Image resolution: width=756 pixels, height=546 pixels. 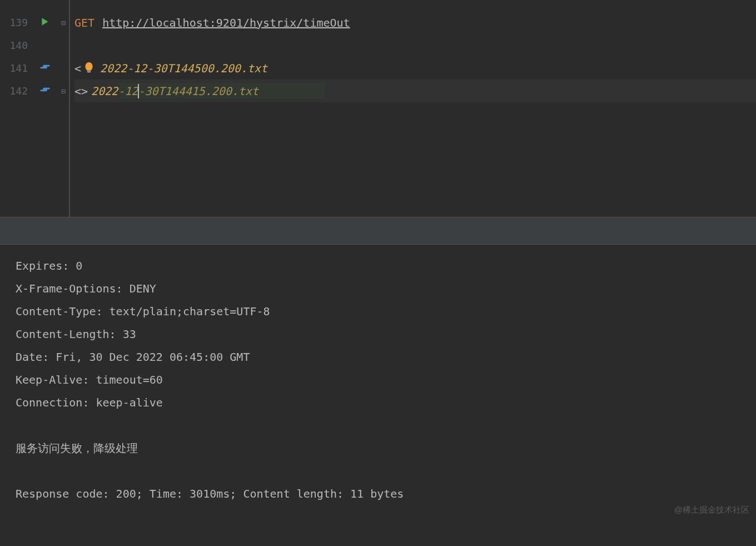 I want to click on http-url: http://localhost:9201/hystrix/timeOut, so click(x=226, y=23).